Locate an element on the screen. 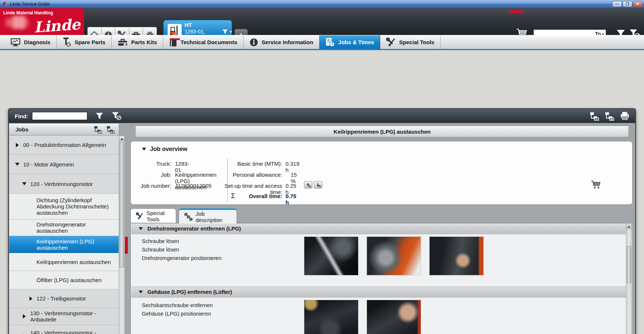 This screenshot has height=334, width=644. tree-item: Drehstromgenerator austauschen is located at coordinates (64, 228).